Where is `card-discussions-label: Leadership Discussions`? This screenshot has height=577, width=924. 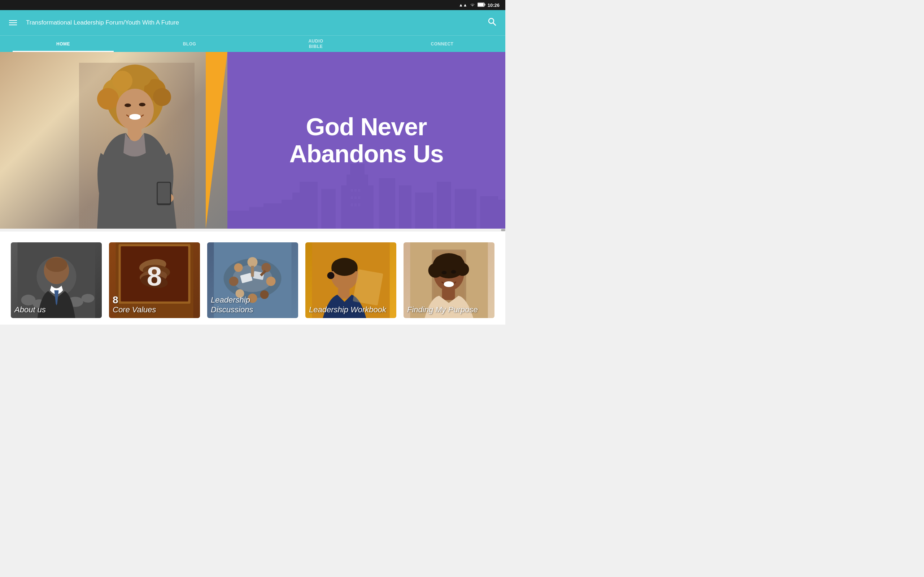
card-discussions-label: Leadership Discussions is located at coordinates (253, 305).